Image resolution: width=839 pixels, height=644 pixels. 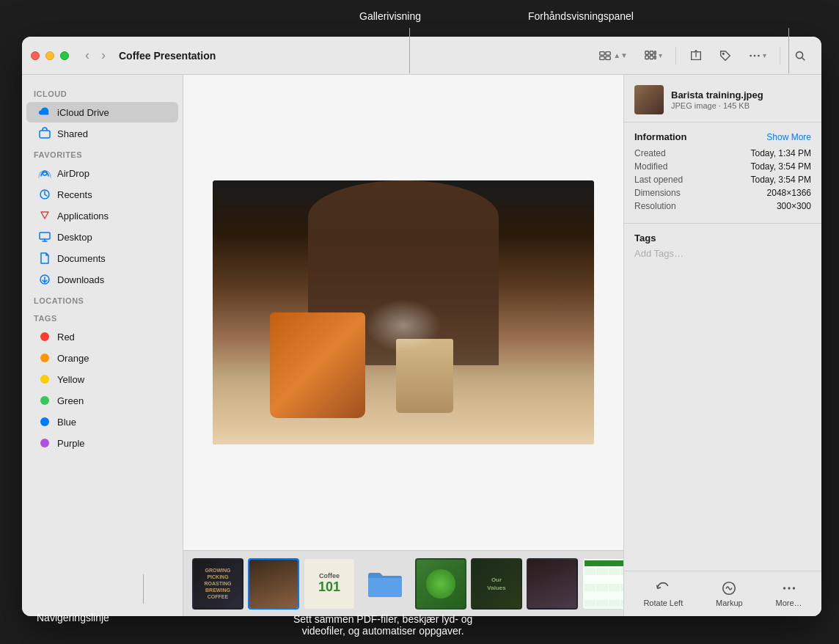 What do you see at coordinates (741, 106) in the screenshot?
I see `preview-filetype: JPEG image · 145 KB` at bounding box center [741, 106].